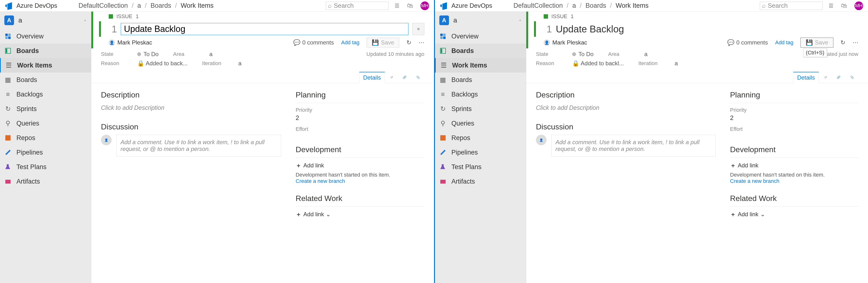 The image size is (868, 283). I want to click on board-sub-icon: ▦, so click(8, 80).